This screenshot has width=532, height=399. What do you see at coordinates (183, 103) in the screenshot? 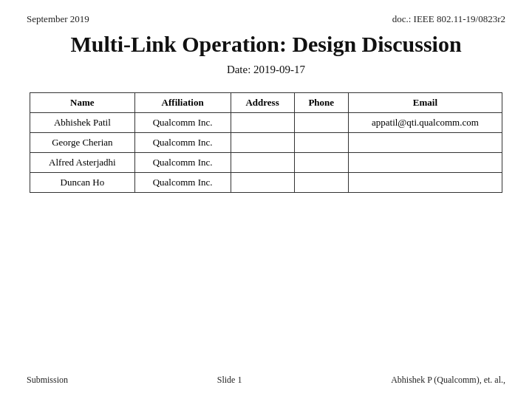
I see `col-header-affiliation: Affiliation` at bounding box center [183, 103].